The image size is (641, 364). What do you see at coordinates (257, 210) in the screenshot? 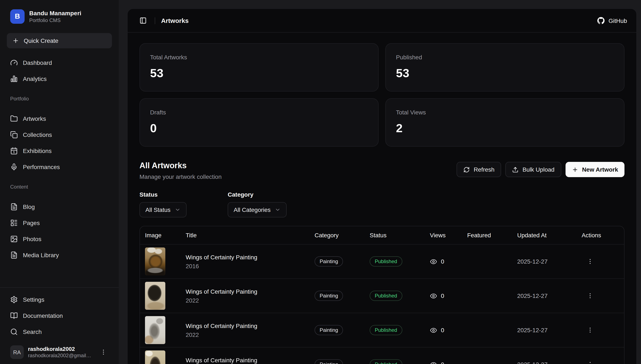
I see `category-select: All Categories` at bounding box center [257, 210].